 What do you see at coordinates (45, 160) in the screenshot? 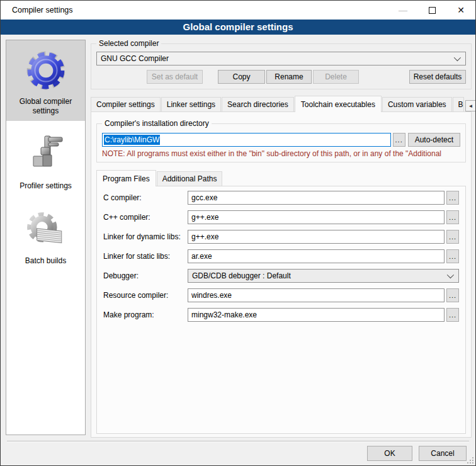
I see `sidebar-item-profiler-settings: Profiler settings` at bounding box center [45, 160].